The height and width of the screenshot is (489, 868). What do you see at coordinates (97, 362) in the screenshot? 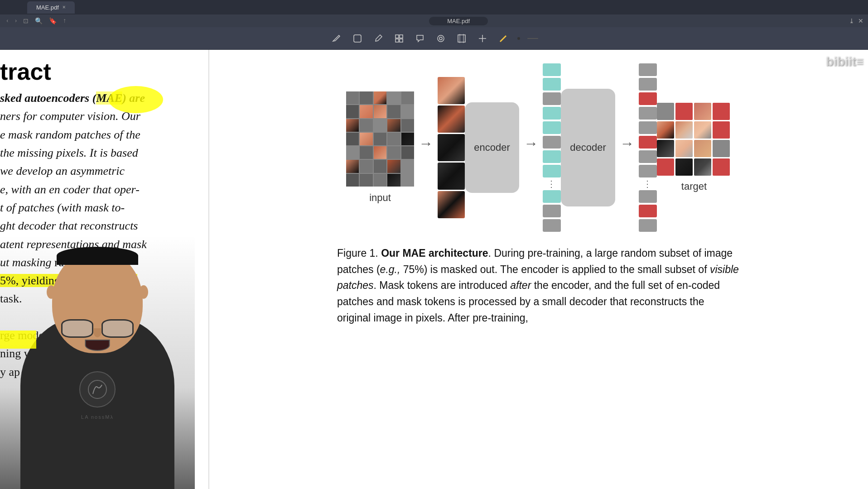
I see `webcam-person: LA nossMλ` at bounding box center [97, 362].